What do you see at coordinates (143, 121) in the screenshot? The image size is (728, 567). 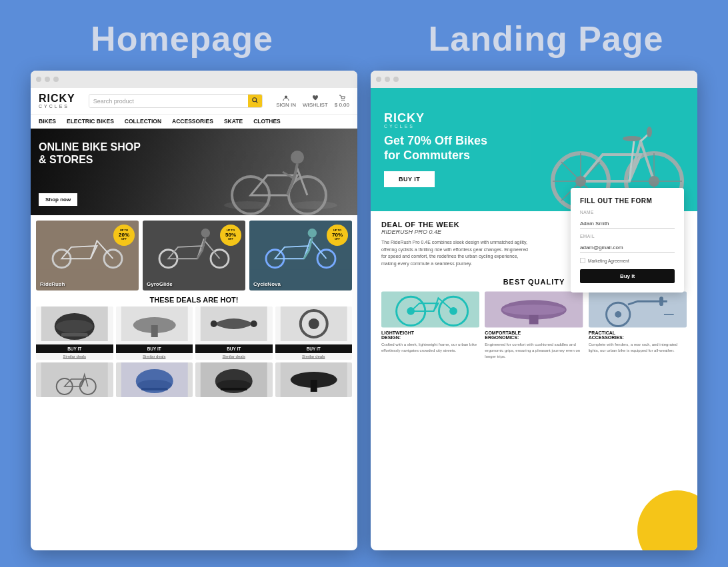 I see `nav-collection: COLLECTION` at bounding box center [143, 121].